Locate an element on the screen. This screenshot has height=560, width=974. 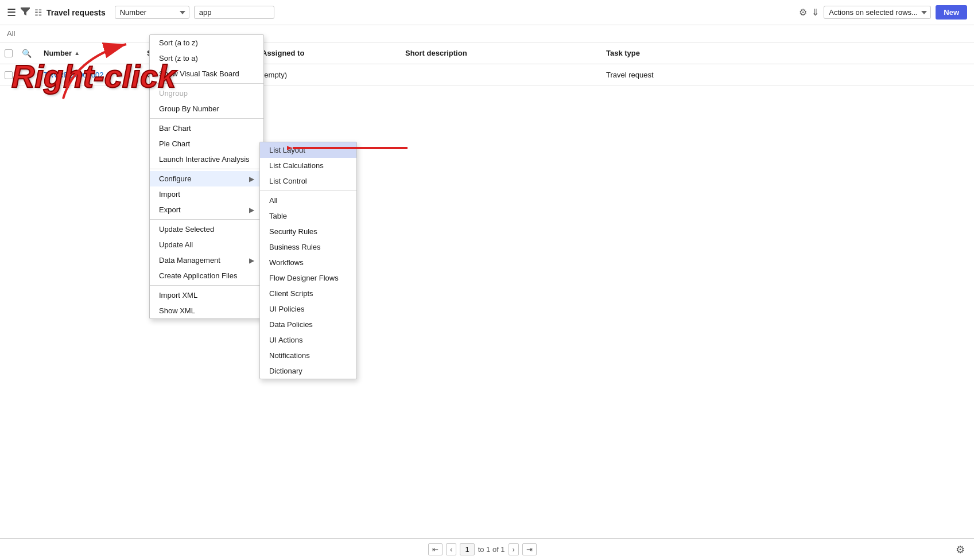
pagination-label: to 1 of 1 is located at coordinates (491, 550).